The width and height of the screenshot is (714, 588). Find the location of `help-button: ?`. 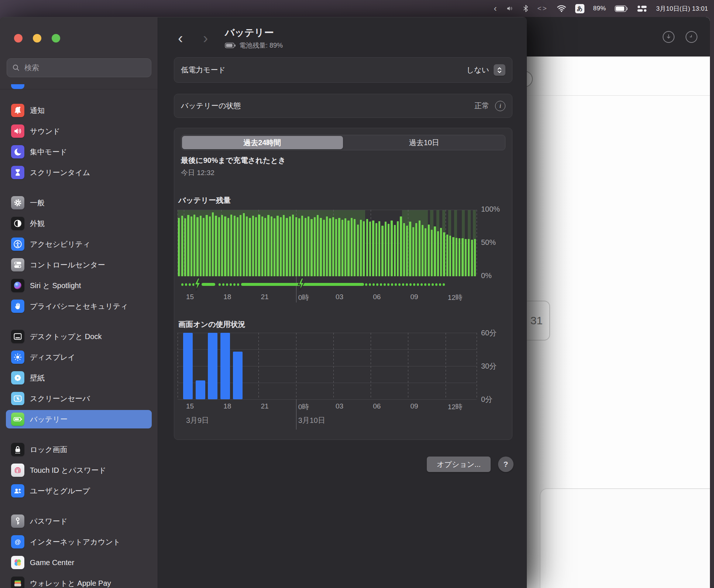

help-button: ? is located at coordinates (506, 464).